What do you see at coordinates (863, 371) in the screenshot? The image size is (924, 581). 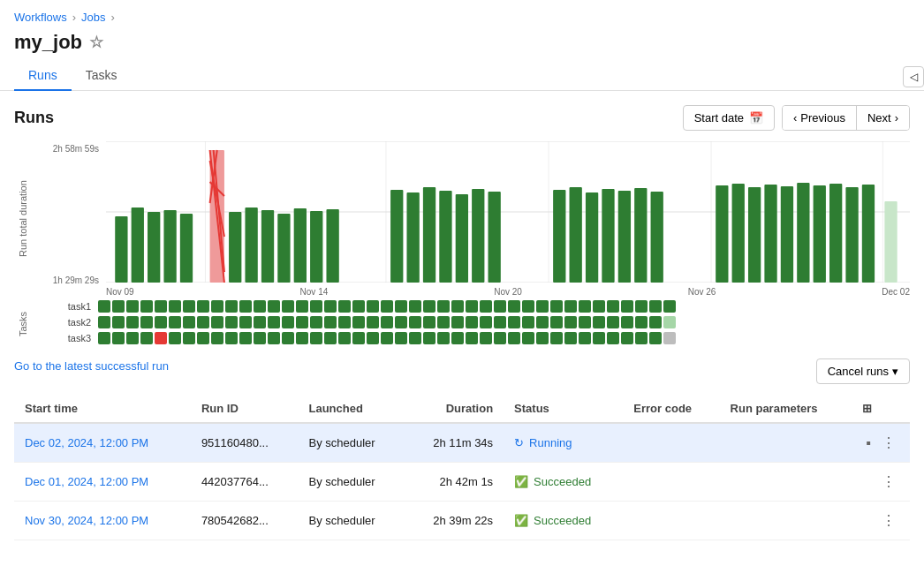 I see `cancel-runs-button: Cancel runs ▾` at bounding box center [863, 371].